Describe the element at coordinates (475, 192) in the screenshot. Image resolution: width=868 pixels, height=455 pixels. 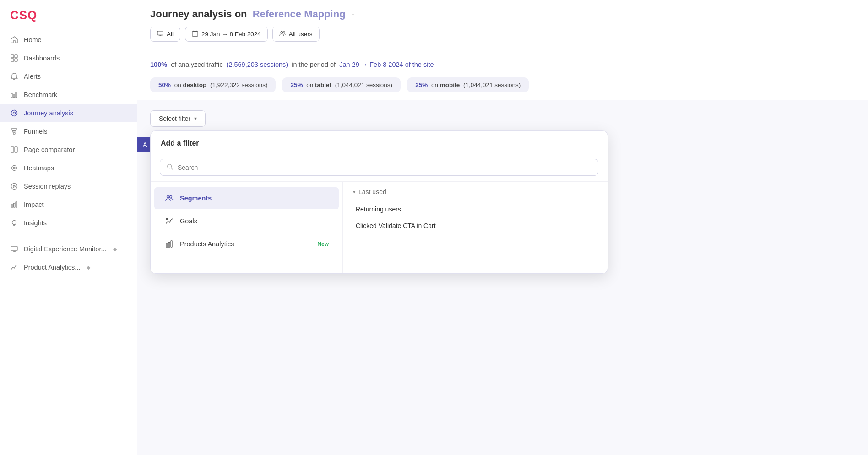
I see `last-used-header: ▾ Last used` at that location.